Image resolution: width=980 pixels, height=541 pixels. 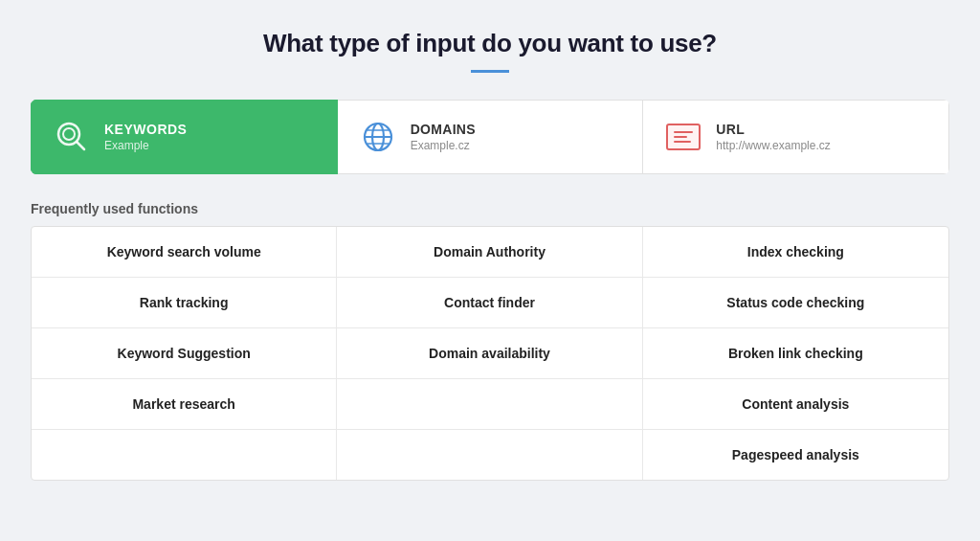 What do you see at coordinates (490, 253) in the screenshot?
I see `grid-row: Keyword search volume Domain Authority I…` at bounding box center [490, 253].